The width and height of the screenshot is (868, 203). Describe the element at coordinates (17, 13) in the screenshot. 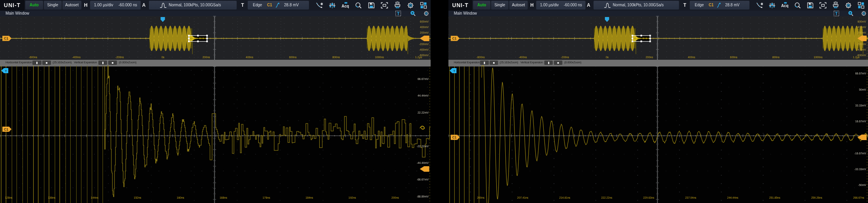

I see `window-title: Main Window` at that location.